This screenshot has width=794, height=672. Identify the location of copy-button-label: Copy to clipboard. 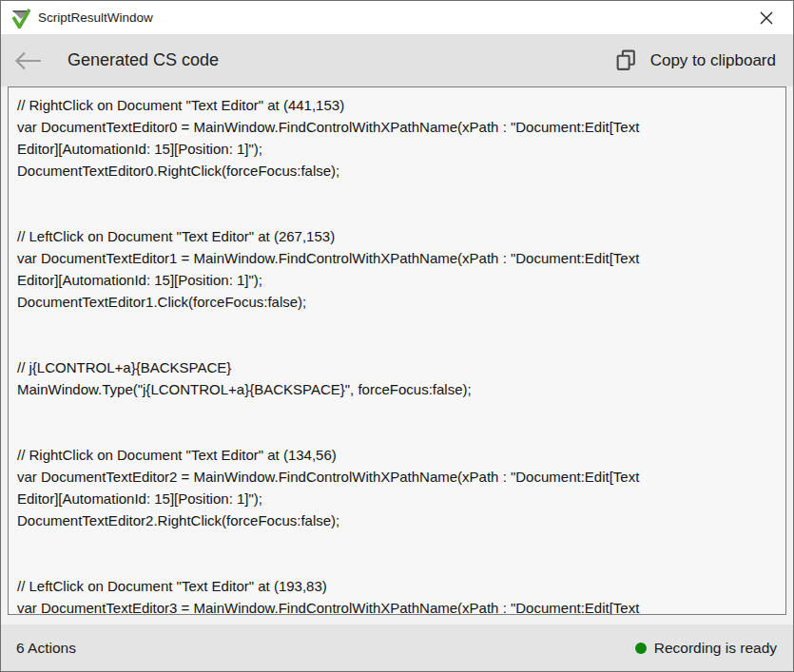
(713, 61).